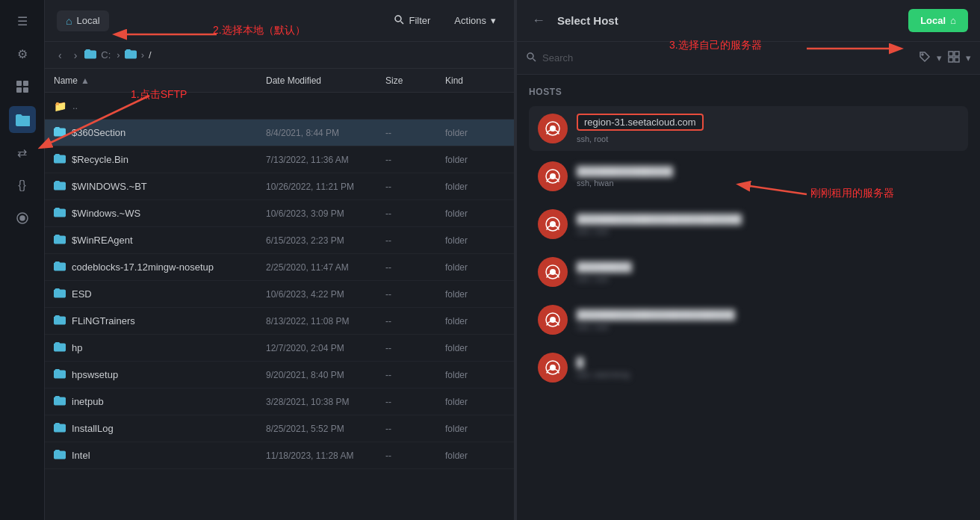 The image size is (980, 520). I want to click on tag-icon, so click(925, 58).